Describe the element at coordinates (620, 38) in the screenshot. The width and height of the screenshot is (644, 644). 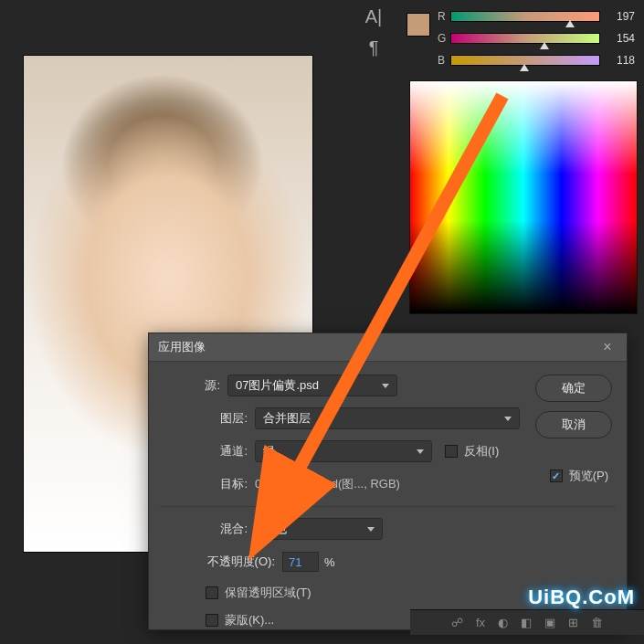
I see `slider-value: 154` at that location.